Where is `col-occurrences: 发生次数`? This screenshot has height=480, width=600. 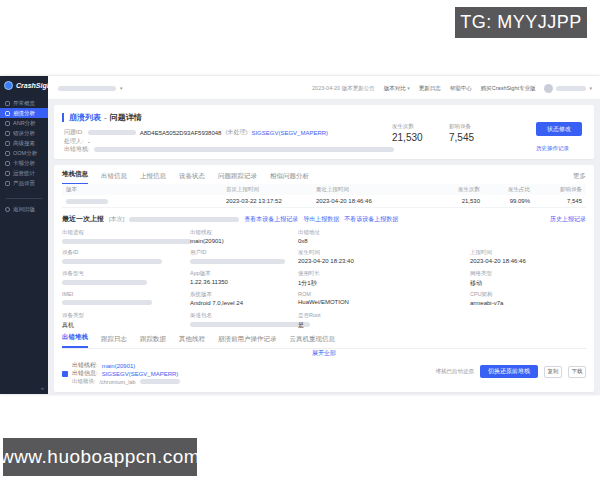
col-occurrences: 发生次数 is located at coordinates (458, 190).